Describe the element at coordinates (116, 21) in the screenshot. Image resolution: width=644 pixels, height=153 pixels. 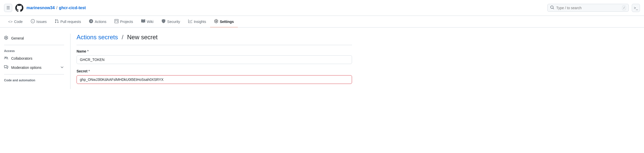
I see `projects-icon` at that location.